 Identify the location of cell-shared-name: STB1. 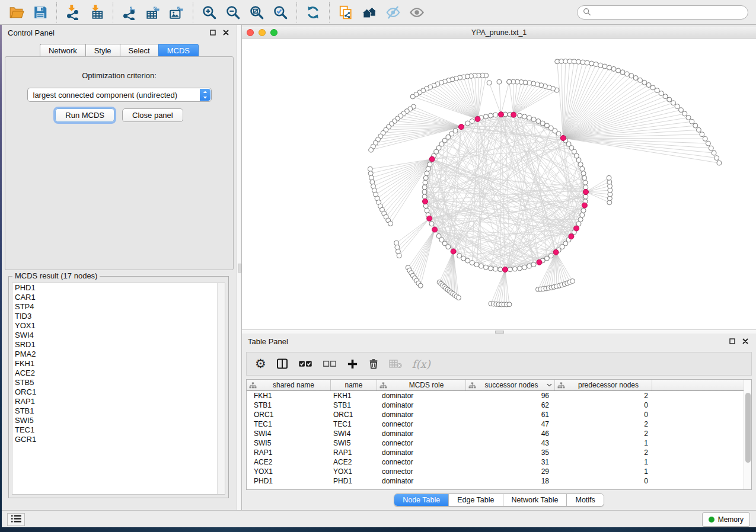
(289, 405).